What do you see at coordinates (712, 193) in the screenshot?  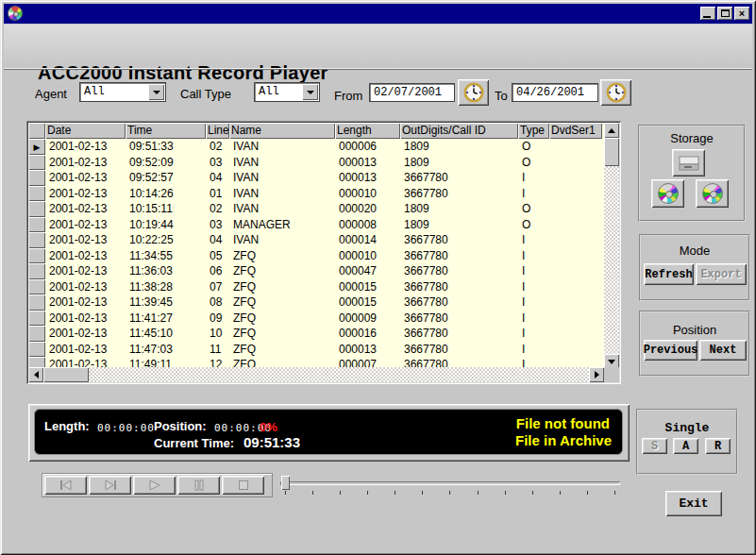 I see `storage-cd-right-button` at bounding box center [712, 193].